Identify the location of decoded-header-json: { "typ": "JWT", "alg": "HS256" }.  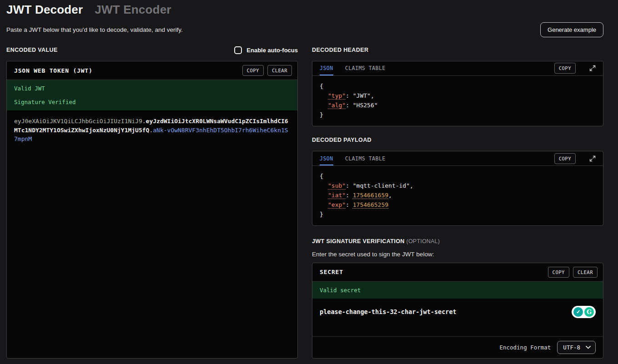
(457, 101).